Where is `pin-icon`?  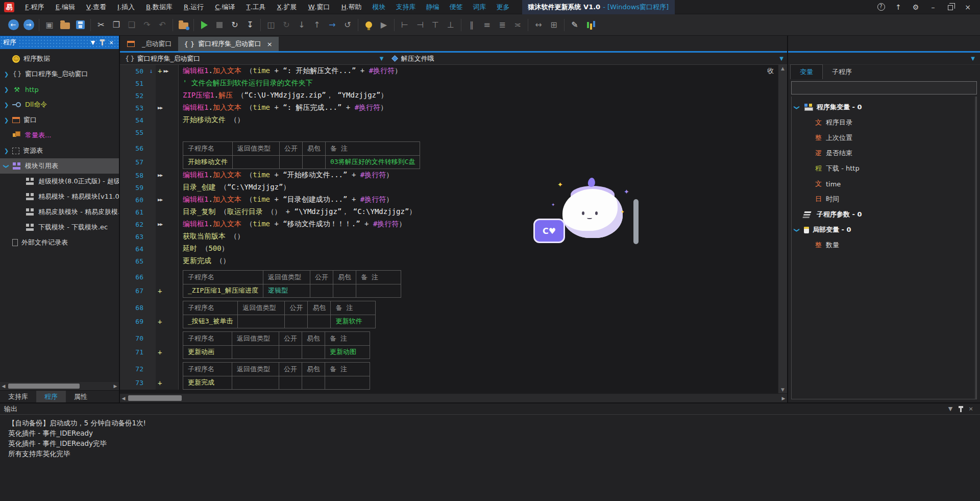
pin-icon is located at coordinates (102, 42).